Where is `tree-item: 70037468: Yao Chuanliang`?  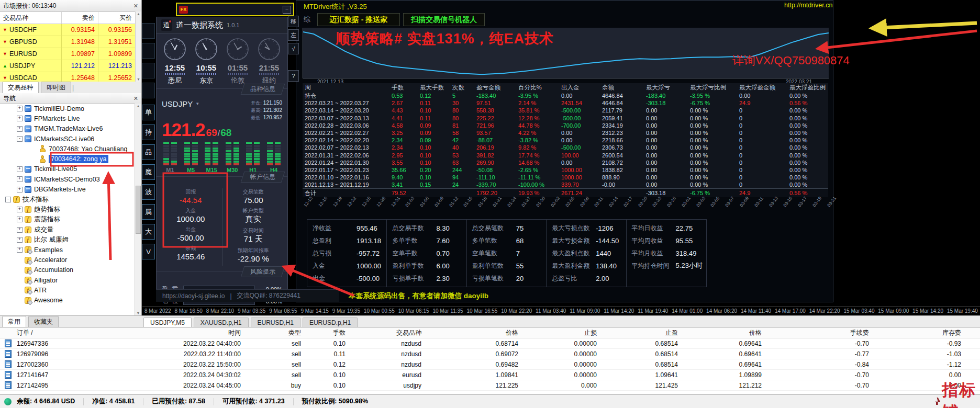
tree-item: 70037468: Yao Chuanliang is located at coordinates (68, 149).